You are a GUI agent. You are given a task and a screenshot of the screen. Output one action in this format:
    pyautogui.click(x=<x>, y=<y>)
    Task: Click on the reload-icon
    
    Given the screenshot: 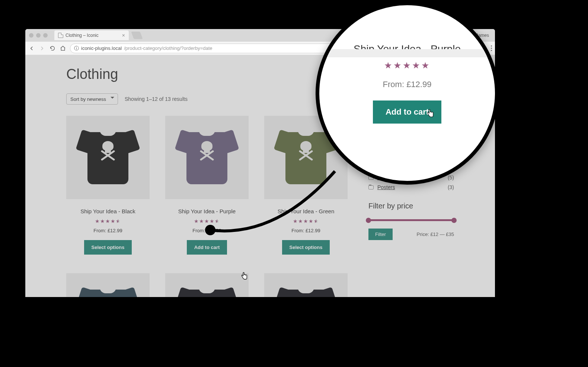 What is the action you would take?
    pyautogui.click(x=52, y=48)
    